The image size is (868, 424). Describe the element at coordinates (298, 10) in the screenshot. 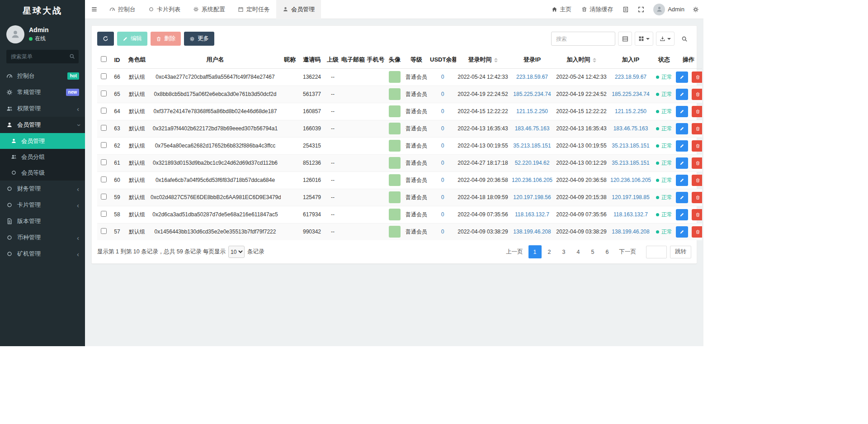

I see `tab-member-manage: 会员管理` at that location.